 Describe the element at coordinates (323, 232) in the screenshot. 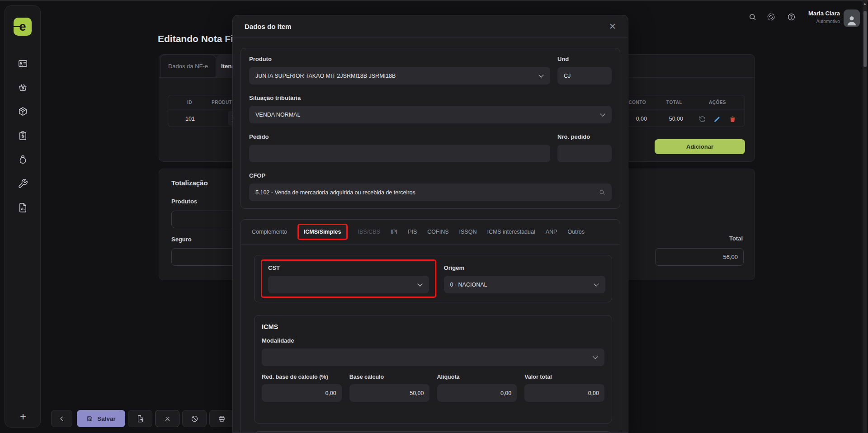

I see `tax-tab-icms-simples: ICMS/Simples` at that location.